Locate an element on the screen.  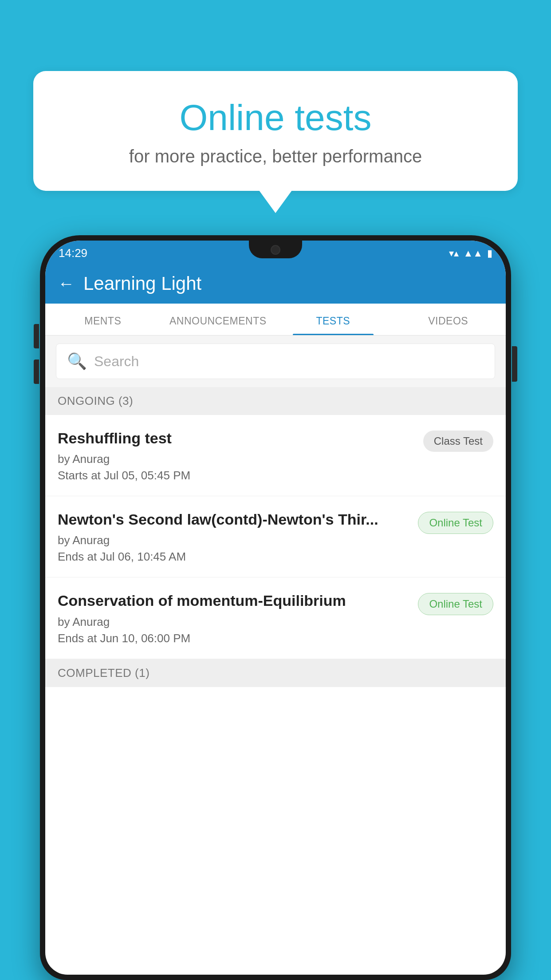
ongoing-section-header: ONGOING (3) is located at coordinates (276, 401).